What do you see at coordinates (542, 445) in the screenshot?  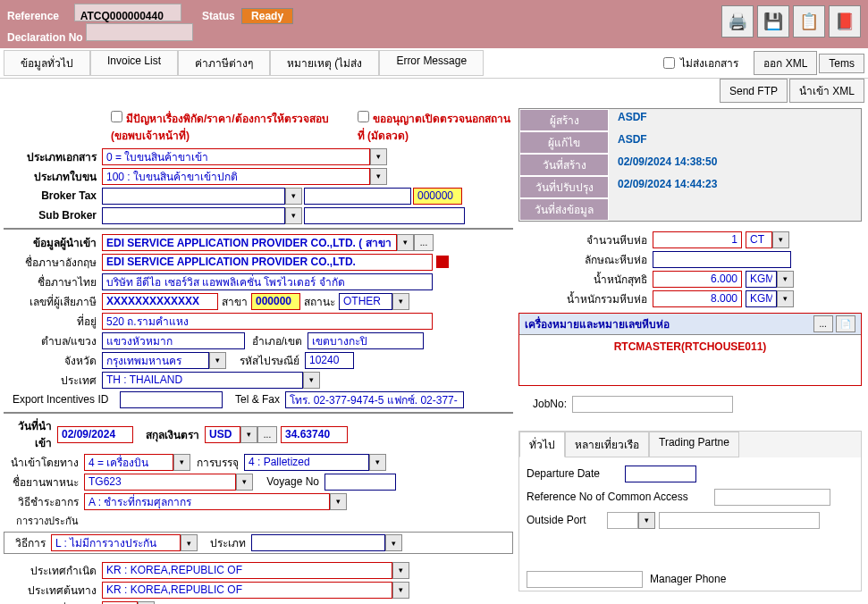 I see `subtab-general: ทั่วไป` at bounding box center [542, 445].